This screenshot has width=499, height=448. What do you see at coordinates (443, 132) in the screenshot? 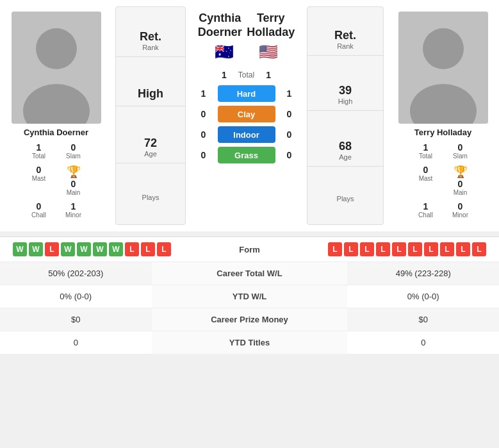
I see `player2-name: Terry Holladay` at bounding box center [443, 132].